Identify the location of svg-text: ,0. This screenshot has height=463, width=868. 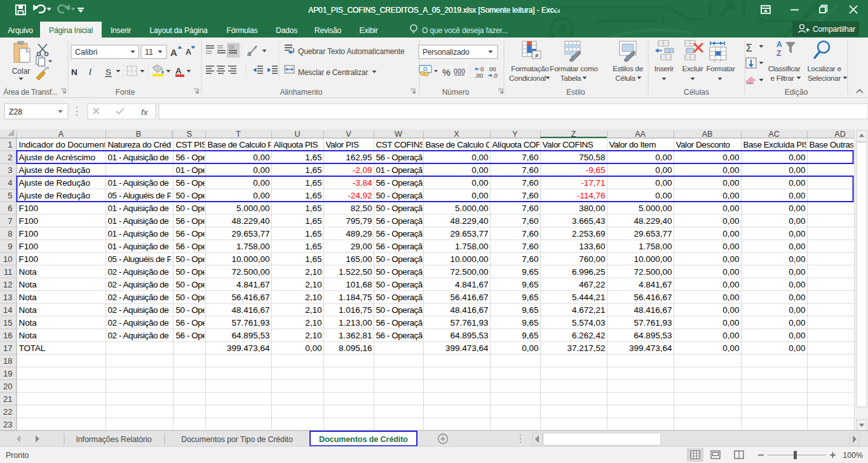
(495, 75).